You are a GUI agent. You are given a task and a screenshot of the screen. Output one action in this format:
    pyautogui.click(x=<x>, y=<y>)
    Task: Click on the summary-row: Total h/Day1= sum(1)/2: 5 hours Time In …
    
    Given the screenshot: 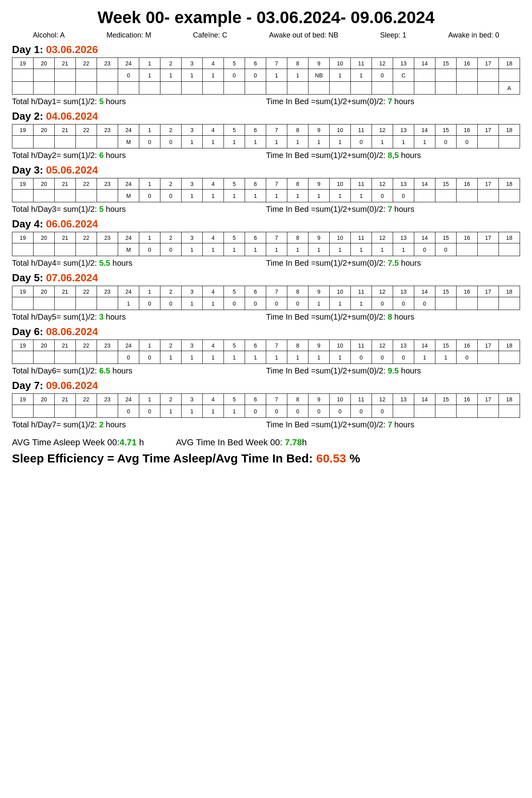 What is the action you would take?
    pyautogui.click(x=266, y=101)
    